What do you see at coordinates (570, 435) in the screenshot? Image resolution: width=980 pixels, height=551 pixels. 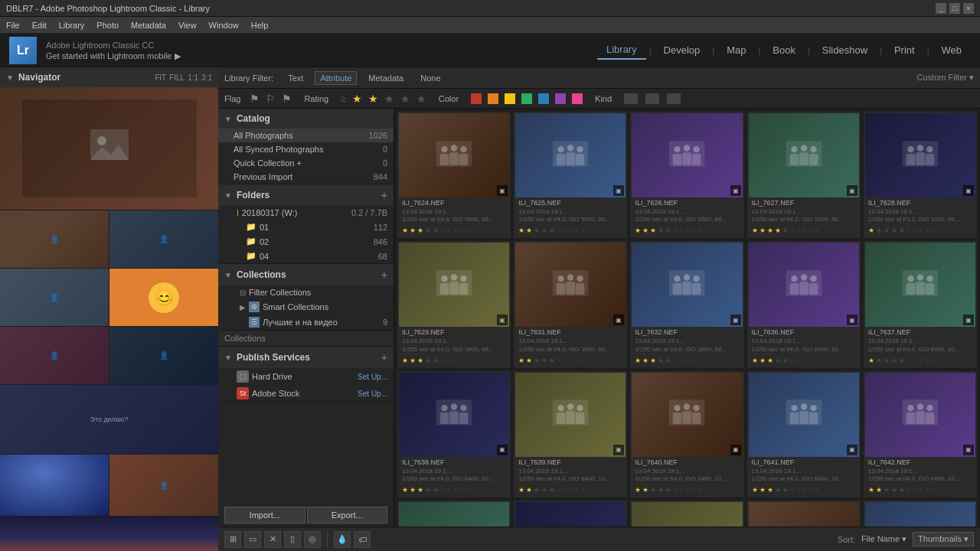 I see `photo-cell-12: ▣ILI_7639.NEF13.04.2018 19:1...1/250 sec…` at bounding box center [570, 435].